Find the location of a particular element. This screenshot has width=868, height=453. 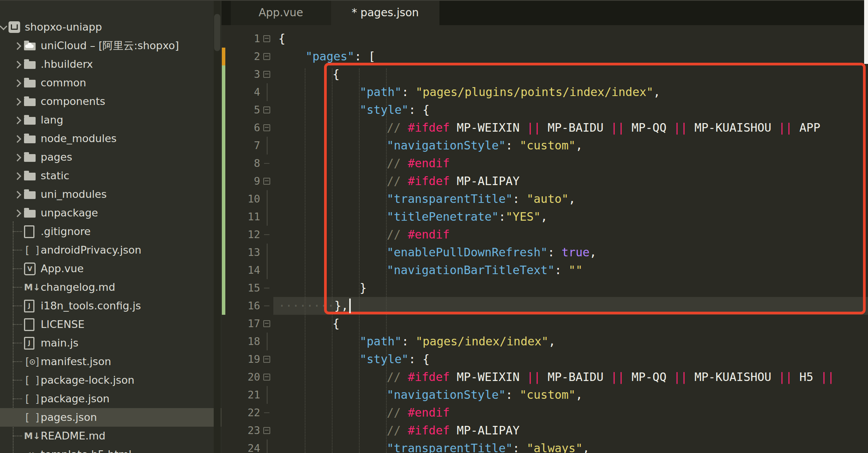

sidebar-item-package.json: [ ]package.json is located at coordinates (111, 399).